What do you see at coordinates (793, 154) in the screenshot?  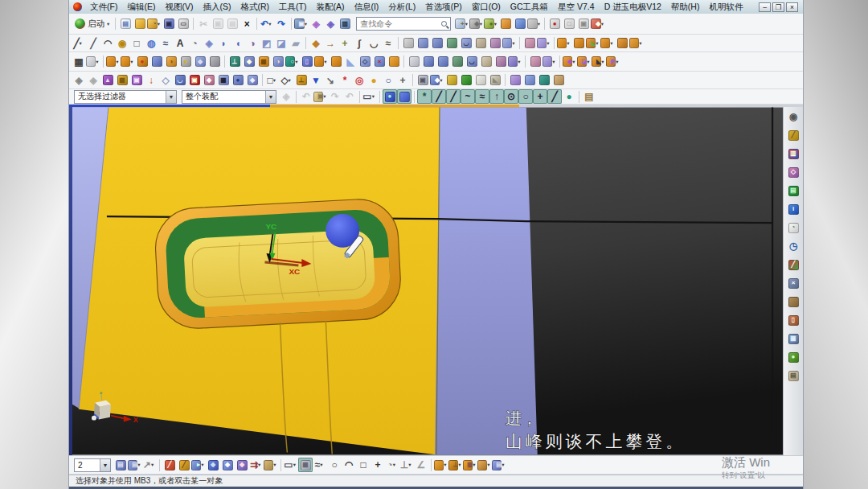 I see `movie-filter-icon: ▥` at bounding box center [793, 154].